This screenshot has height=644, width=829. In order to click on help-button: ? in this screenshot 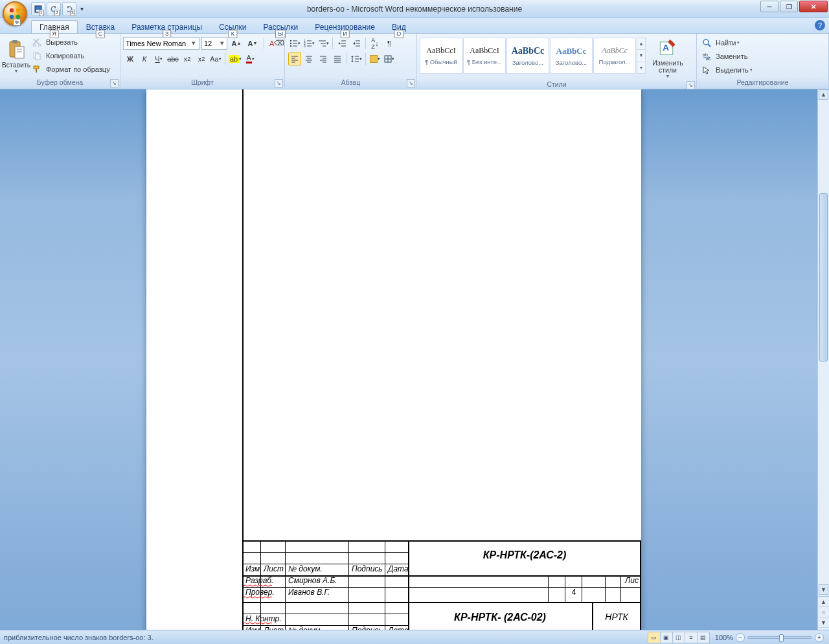, I will do `click(820, 25)`.